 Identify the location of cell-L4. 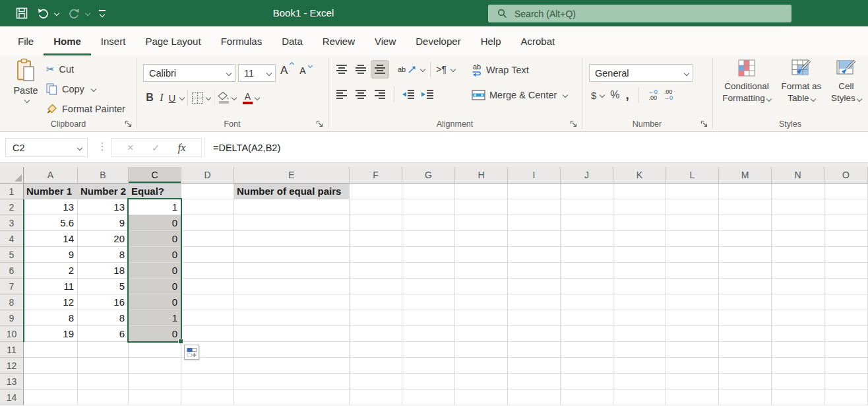
(693, 239).